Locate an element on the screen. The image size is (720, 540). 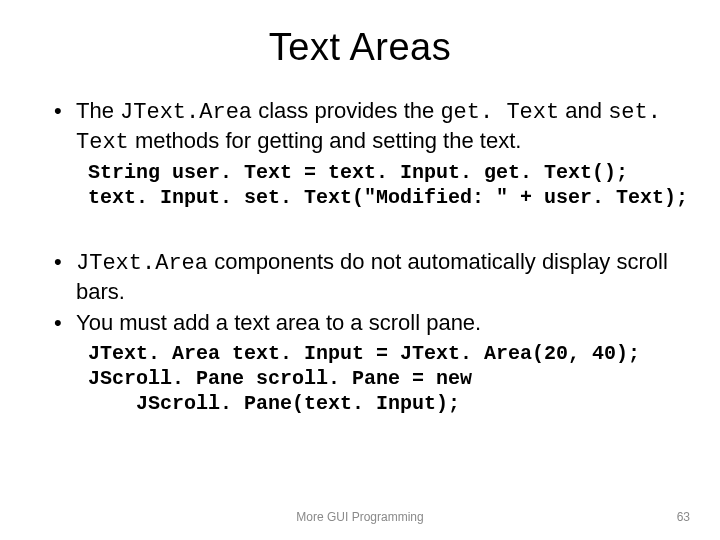
text: methods for getting and setting the text… is located at coordinates (326, 140).